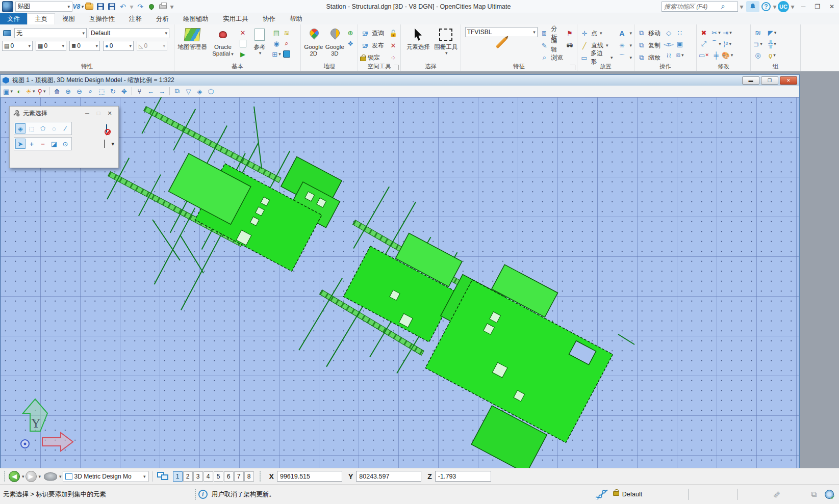 The height and width of the screenshot is (504, 839). I want to click on map-manager-button: 地图管理器, so click(192, 44).